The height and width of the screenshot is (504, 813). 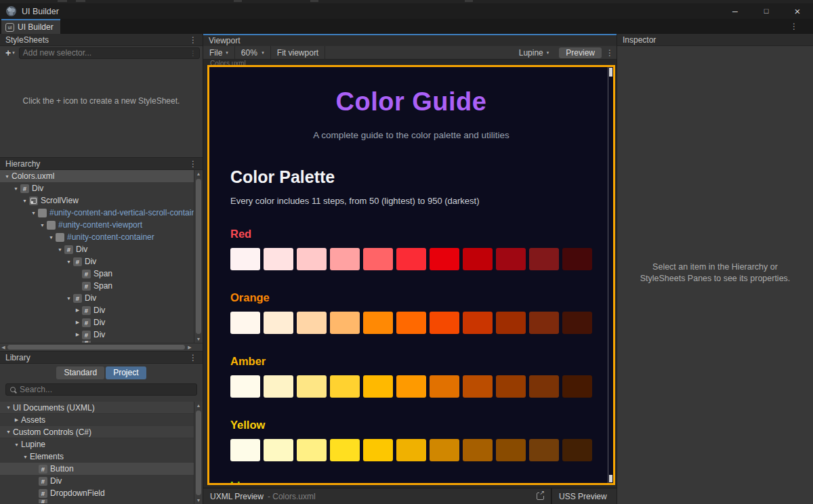 I want to click on tab-project: Project, so click(x=126, y=373).